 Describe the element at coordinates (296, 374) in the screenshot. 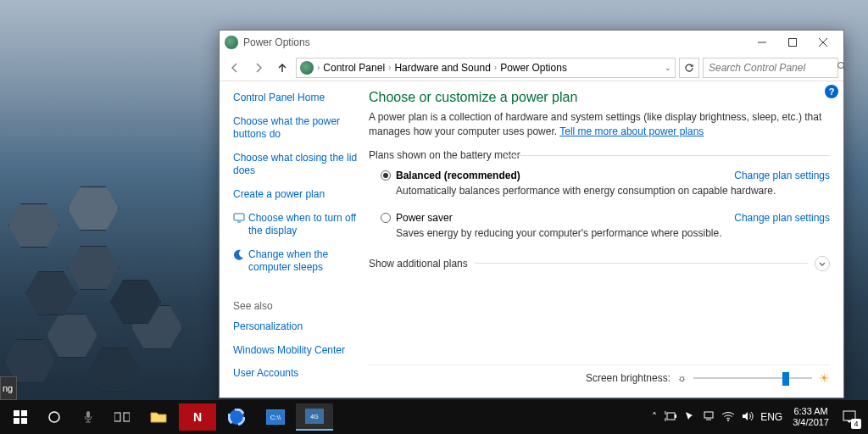

I see `seealso-user-accounts: User Accounts` at that location.